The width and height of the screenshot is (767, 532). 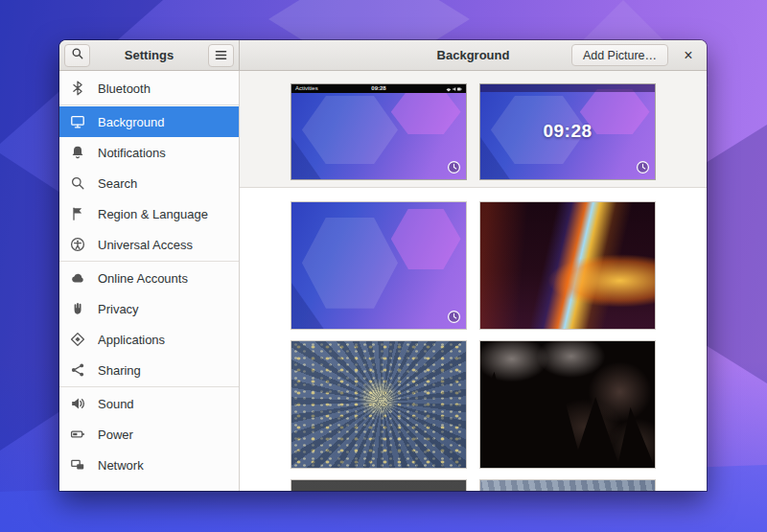 What do you see at coordinates (379, 485) in the screenshot?
I see `wallpaper-tile-dark-gray-texture` at bounding box center [379, 485].